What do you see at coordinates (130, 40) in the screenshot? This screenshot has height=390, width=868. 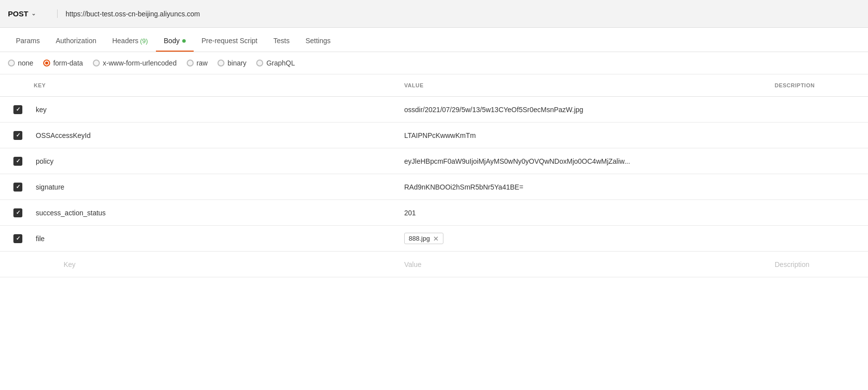 I see `tab-headers: Headers(9)` at bounding box center [130, 40].